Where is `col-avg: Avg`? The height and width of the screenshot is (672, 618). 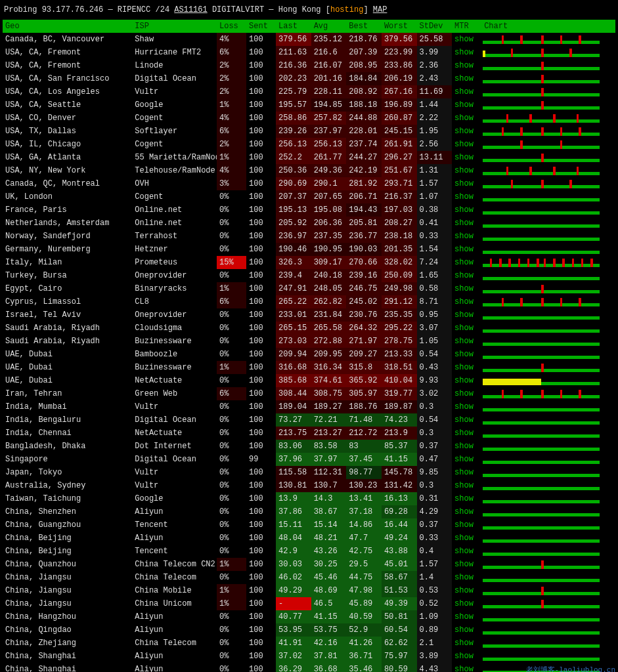 col-avg: Avg is located at coordinates (329, 26).